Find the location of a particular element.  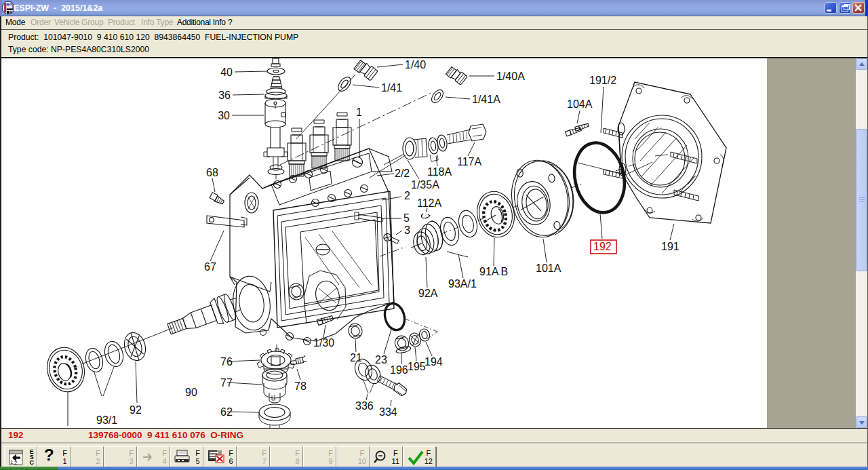

svg-text: 1/41A is located at coordinates (486, 99).